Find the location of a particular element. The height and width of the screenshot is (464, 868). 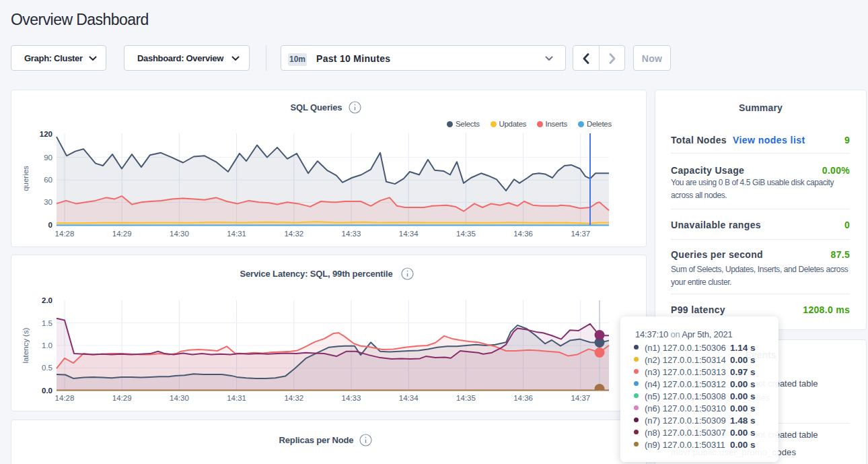

svg-text: 30 is located at coordinates (48, 202).